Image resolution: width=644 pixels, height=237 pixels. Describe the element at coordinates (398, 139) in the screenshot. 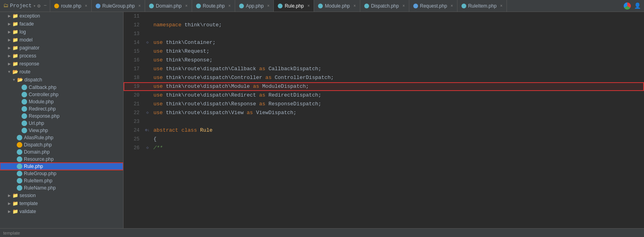

I see `line-code-25: {` at that location.